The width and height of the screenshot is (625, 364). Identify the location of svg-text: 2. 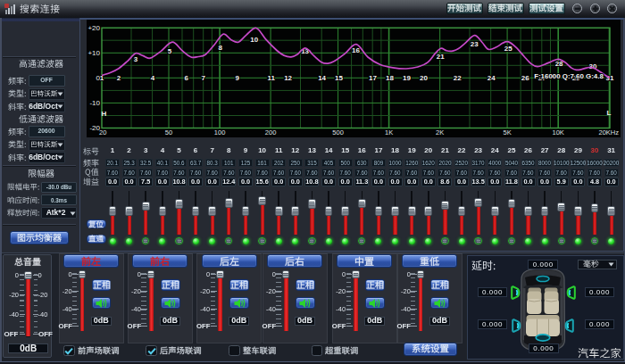
(120, 79).